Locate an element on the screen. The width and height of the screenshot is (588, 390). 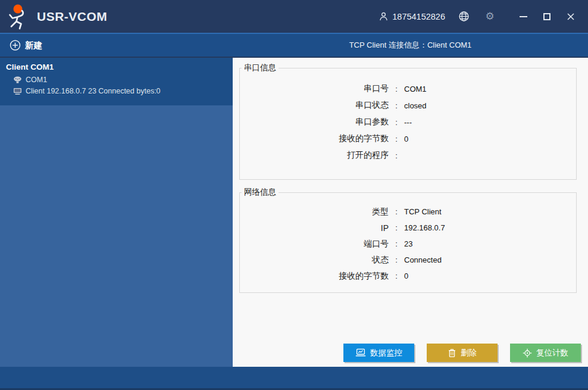
info-value: 192.168.0.7 is located at coordinates (490, 227).